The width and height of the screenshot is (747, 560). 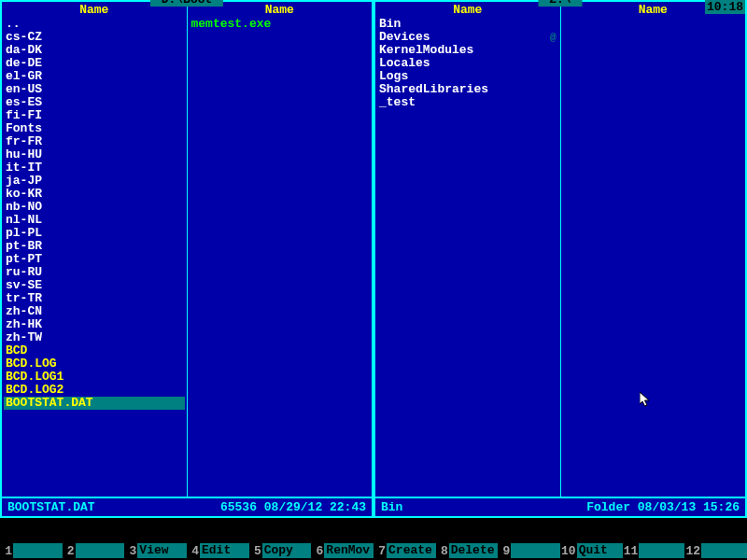 What do you see at coordinates (94, 325) in the screenshot?
I see `file-entry: zh-HK` at bounding box center [94, 325].